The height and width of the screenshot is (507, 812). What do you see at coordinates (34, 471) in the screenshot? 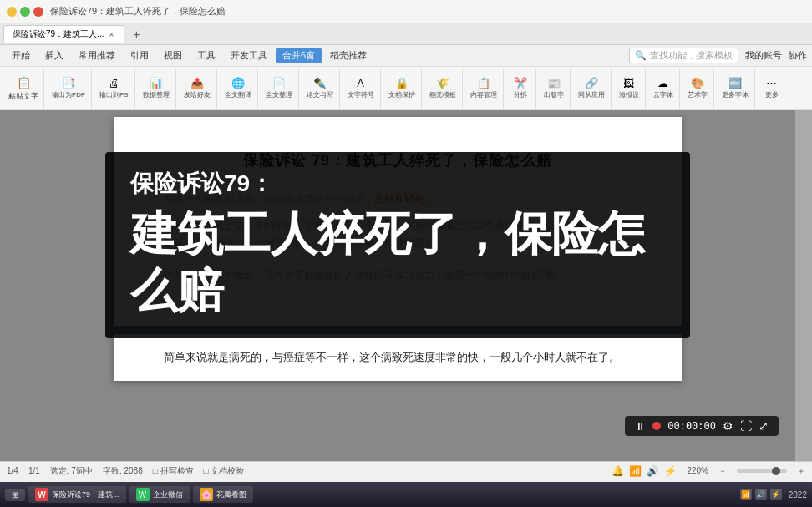
I see `section-info: 1/1` at bounding box center [34, 471].